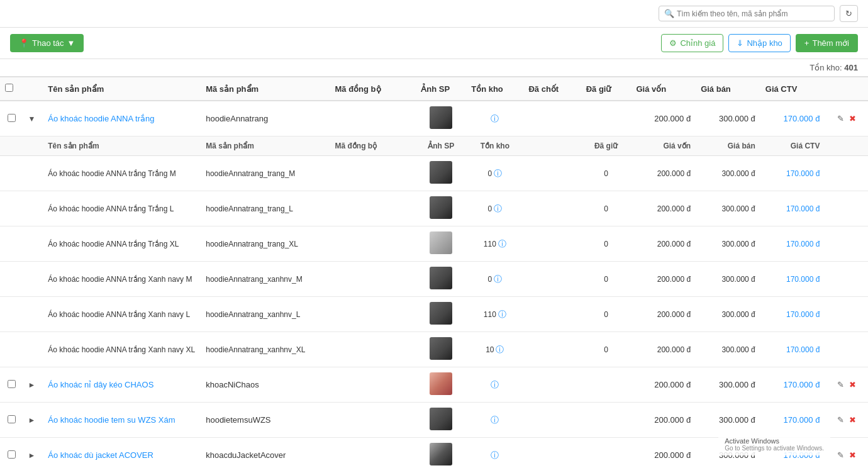 This screenshot has height=468, width=868. Describe the element at coordinates (774, 444) in the screenshot. I see `windows-activate-overlay: Activate Windows Go to Settings to activ…` at that location.